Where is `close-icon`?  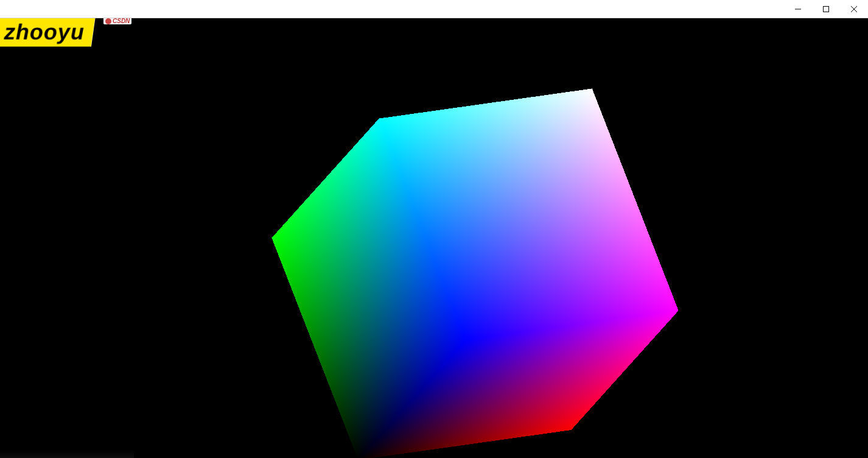
close-icon is located at coordinates (854, 9).